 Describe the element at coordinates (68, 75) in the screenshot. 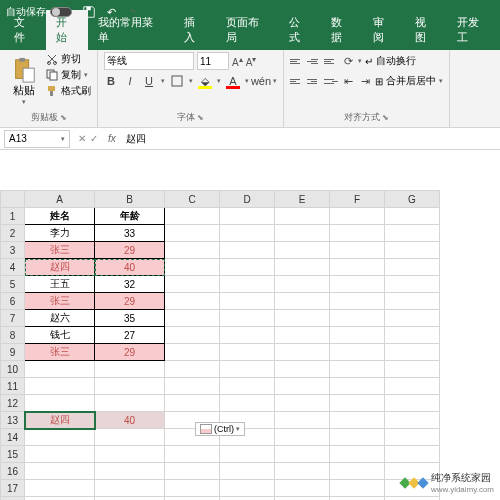

I see `copy-button: 复制▾` at that location.